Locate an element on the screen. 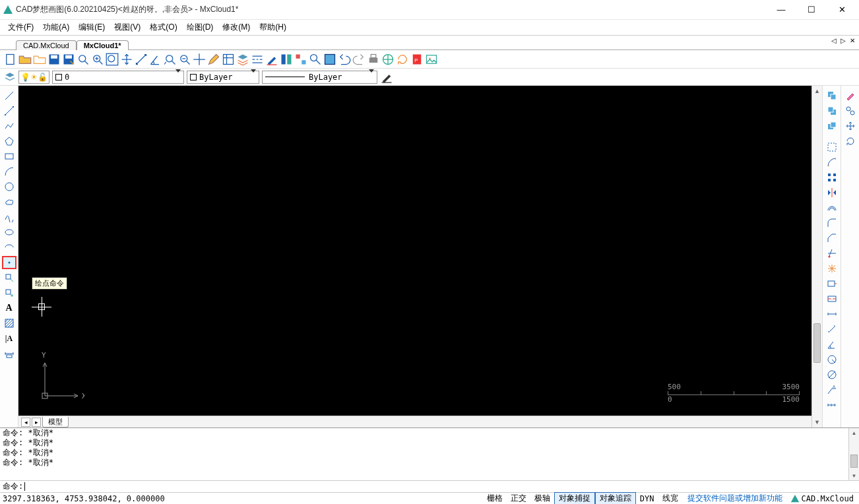 The height and width of the screenshot is (504, 859). properties-icon is located at coordinates (228, 59).